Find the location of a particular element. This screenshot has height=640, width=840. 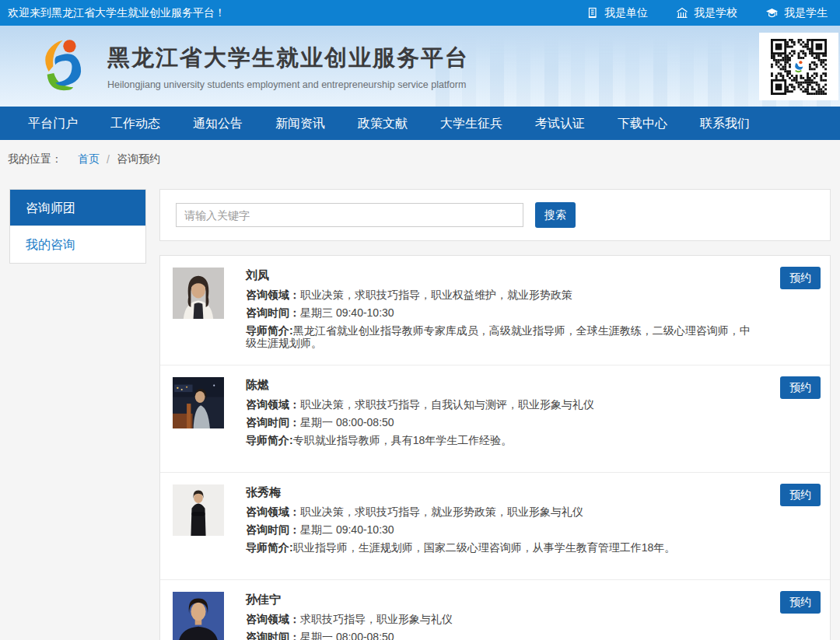

breadcrumb-home-link: 首页 is located at coordinates (89, 159).